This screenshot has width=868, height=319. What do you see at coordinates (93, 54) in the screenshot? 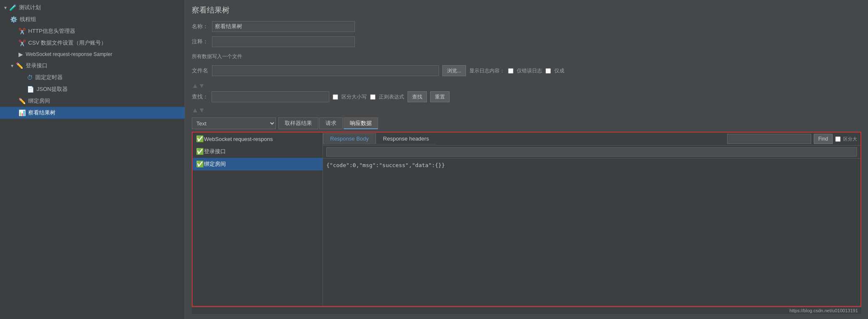
I see `sidebar-item-websocket: ▶ WebSocket request-response Sampler` at bounding box center [93, 54].